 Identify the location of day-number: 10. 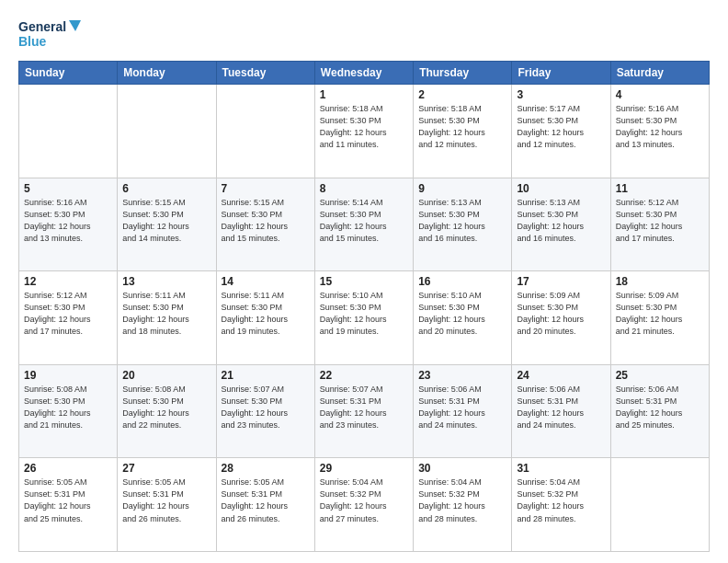
(561, 189).